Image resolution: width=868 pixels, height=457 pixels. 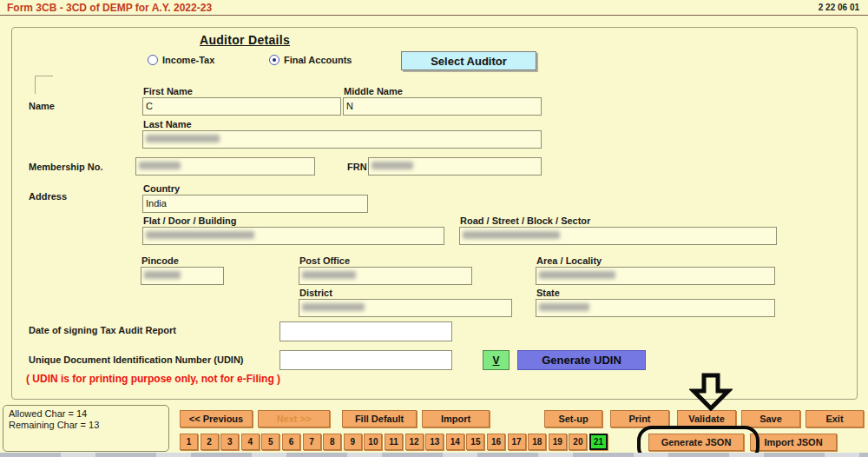 What do you see at coordinates (316, 293) in the screenshot?
I see `district-label: District` at bounding box center [316, 293].